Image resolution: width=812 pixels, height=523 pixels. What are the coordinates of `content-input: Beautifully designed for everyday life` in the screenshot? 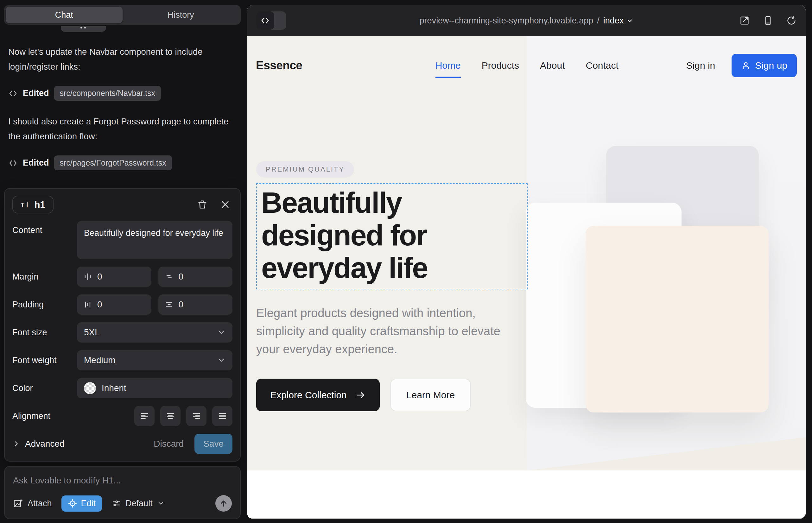 It's located at (155, 240).